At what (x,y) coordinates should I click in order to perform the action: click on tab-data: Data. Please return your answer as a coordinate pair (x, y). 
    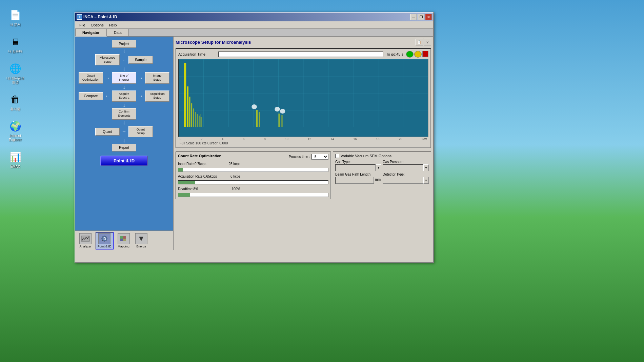
    Looking at the image, I should click on (118, 33).